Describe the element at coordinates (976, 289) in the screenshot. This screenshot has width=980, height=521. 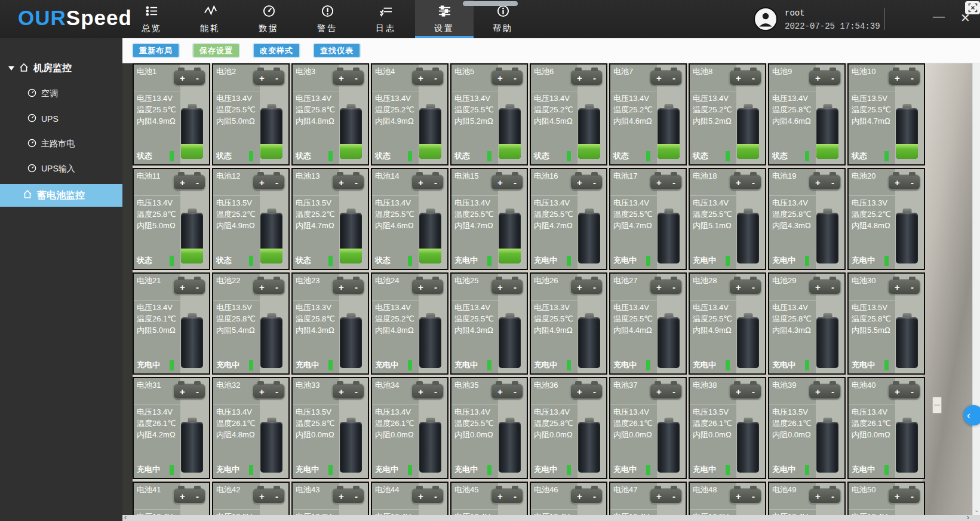
I see `vertical-scrollbar: ⌄` at that location.